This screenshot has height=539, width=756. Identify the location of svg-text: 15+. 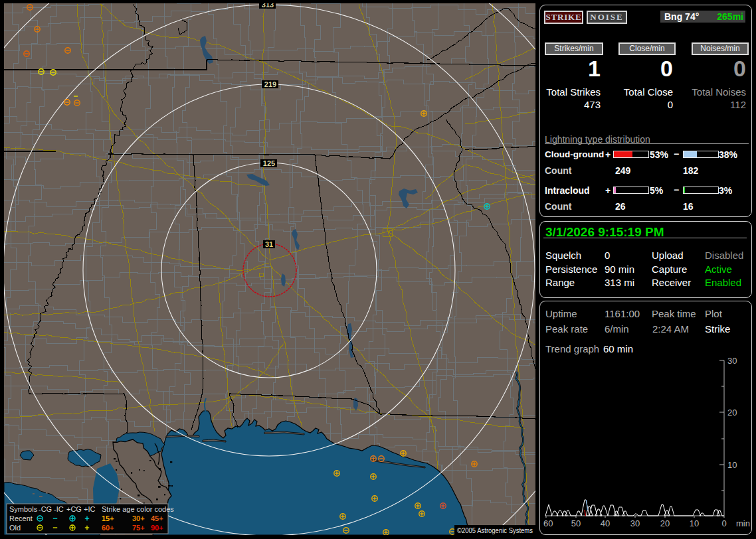
(108, 518).